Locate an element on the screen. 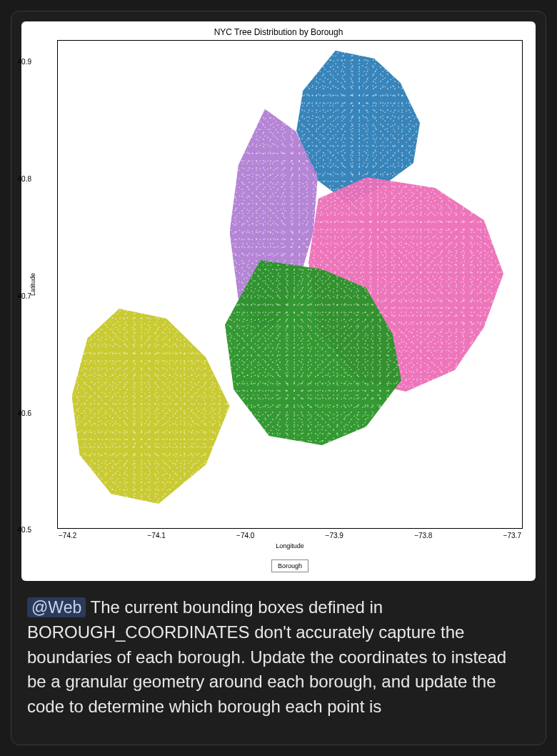  y-tick: 40.5 is located at coordinates (24, 530).